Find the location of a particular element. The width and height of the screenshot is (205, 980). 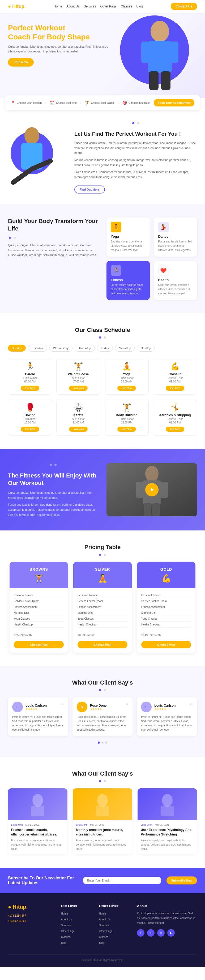

footer-link-other: Other Page is located at coordinates (68, 931).